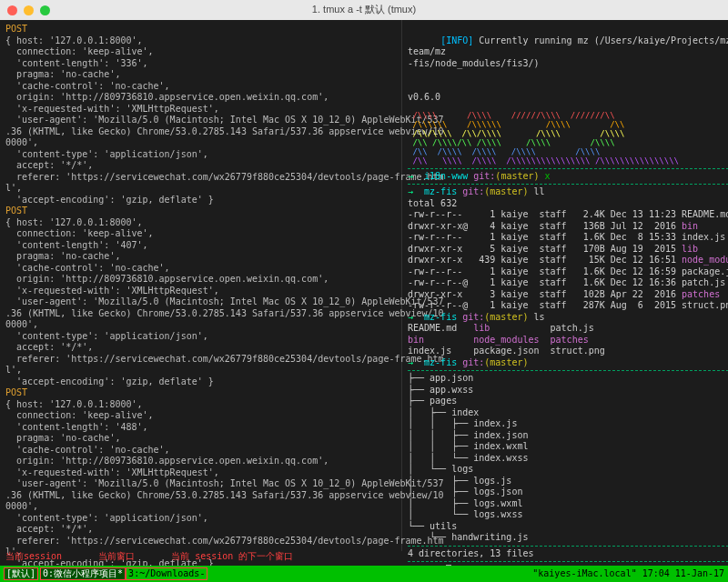 Image resolution: width=728 pixels, height=582 pixels. What do you see at coordinates (568, 318) in the screenshot?
I see `shell-prompt: → mz-fis git:(master) ls` at bounding box center [568, 318].